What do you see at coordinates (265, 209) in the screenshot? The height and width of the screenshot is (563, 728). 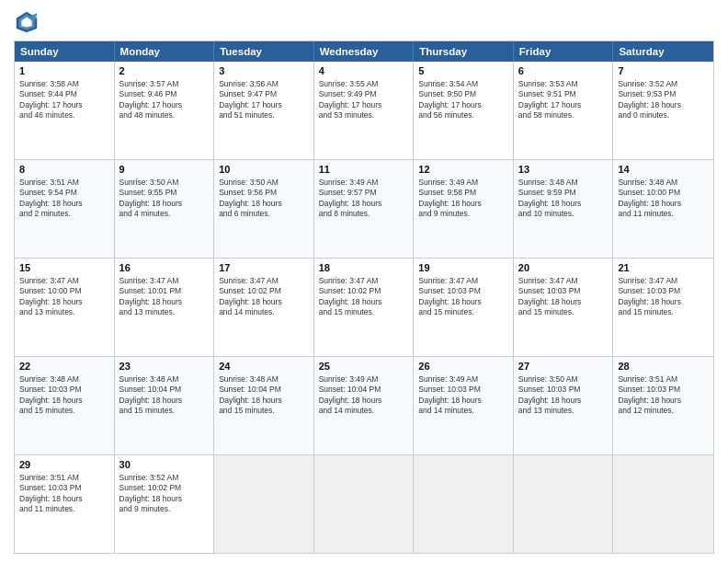 I see `calendar-cell: 10Sunrise: 3:50 AMSunset: 9:56 PMDayligh…` at bounding box center [265, 209].